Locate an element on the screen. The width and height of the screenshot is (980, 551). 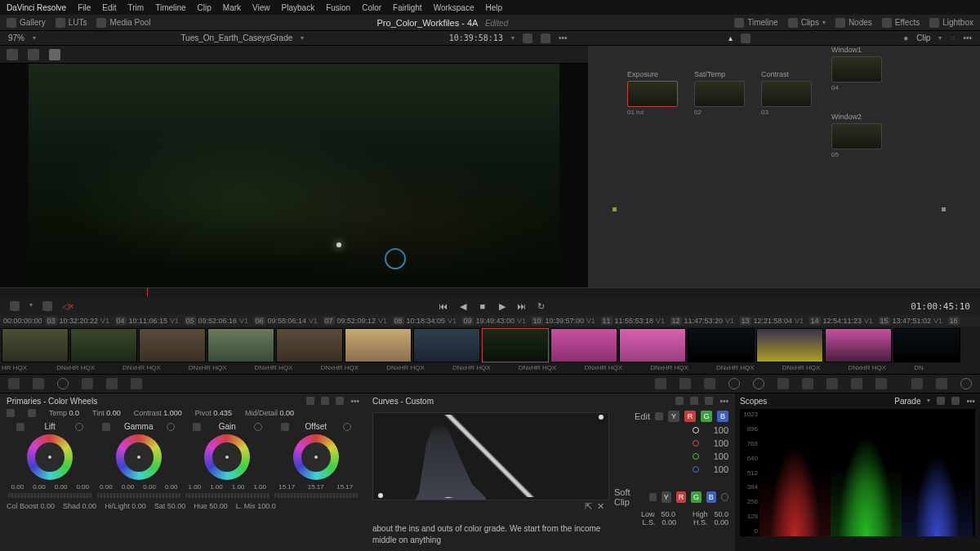
param-sat: Sat 50.00 is located at coordinates (170, 506).